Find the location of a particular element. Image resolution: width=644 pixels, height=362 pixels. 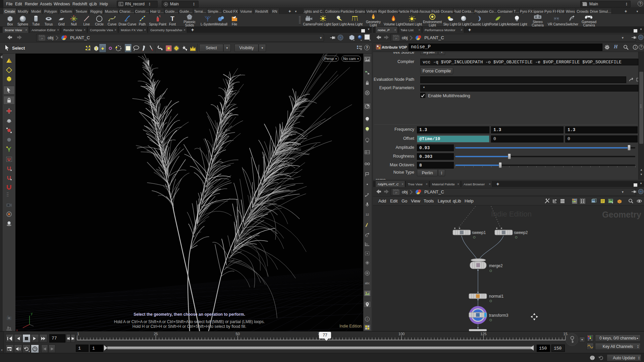

svg-text: Geometry is located at coordinates (622, 215).